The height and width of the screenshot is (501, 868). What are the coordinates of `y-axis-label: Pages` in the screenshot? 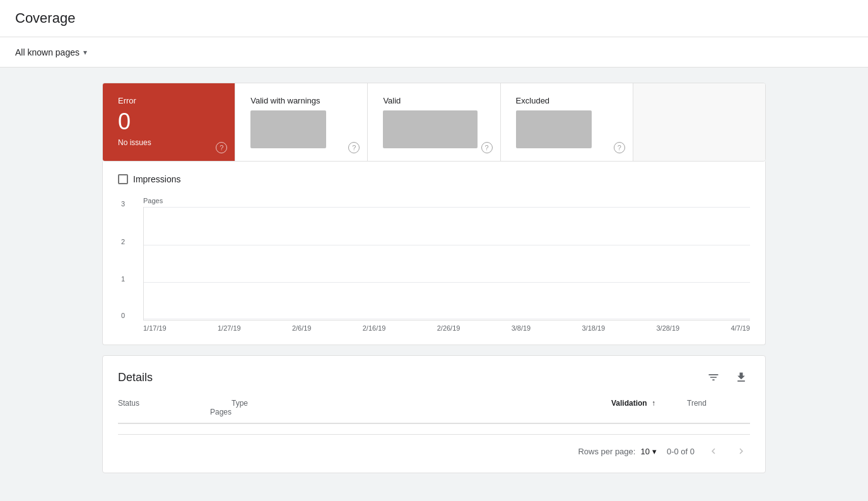 It's located at (447, 201).